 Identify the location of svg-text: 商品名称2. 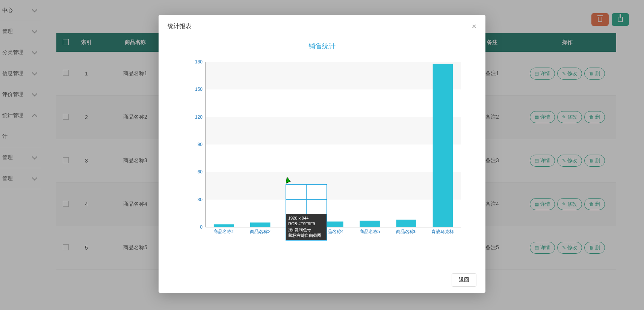
(260, 232).